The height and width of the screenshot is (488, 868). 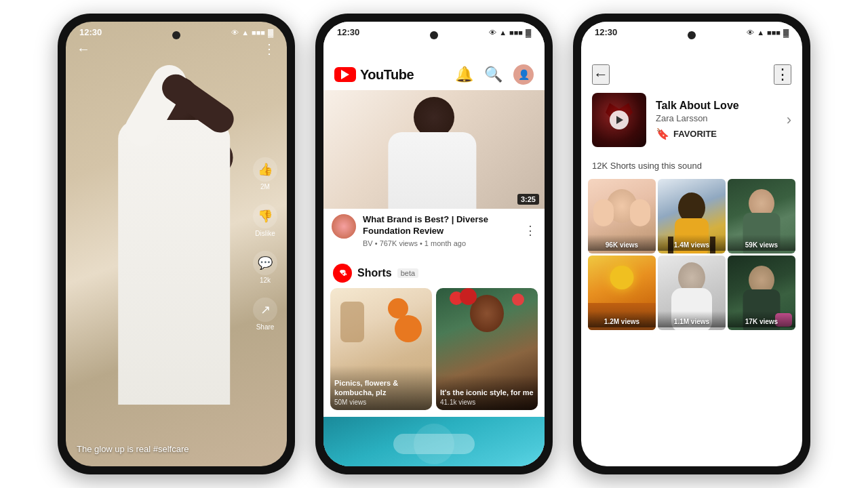 I want to click on short-card-2: It's the iconic style, for me 41.1k view…, so click(x=487, y=349).